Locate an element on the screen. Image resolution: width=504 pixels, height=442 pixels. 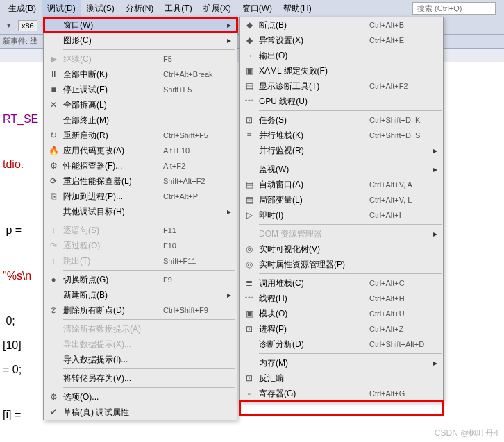
menu-item: 〰GPU 线程(U) is located at coordinates (342, 101).